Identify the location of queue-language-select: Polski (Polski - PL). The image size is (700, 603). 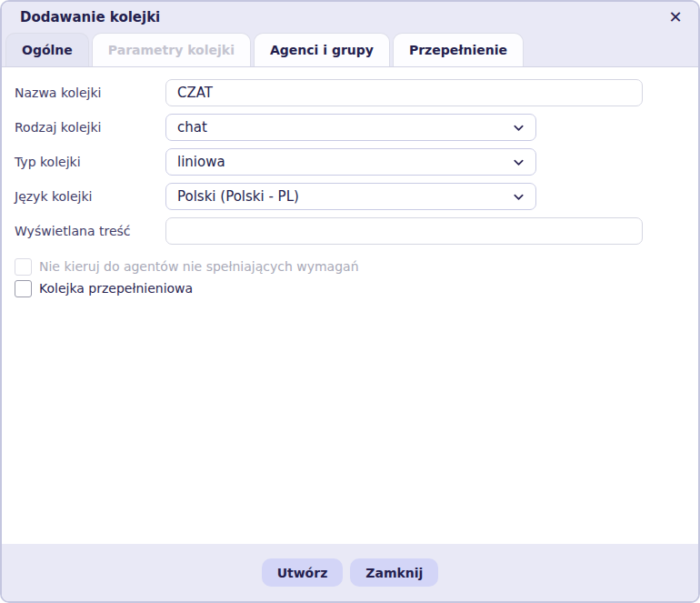
(351, 196).